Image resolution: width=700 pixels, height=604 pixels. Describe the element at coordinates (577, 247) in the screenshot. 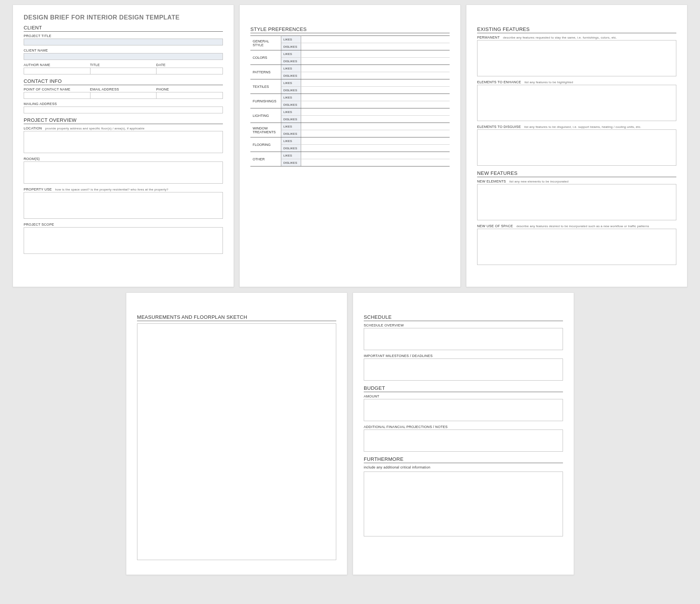

I see `input-new-use` at that location.